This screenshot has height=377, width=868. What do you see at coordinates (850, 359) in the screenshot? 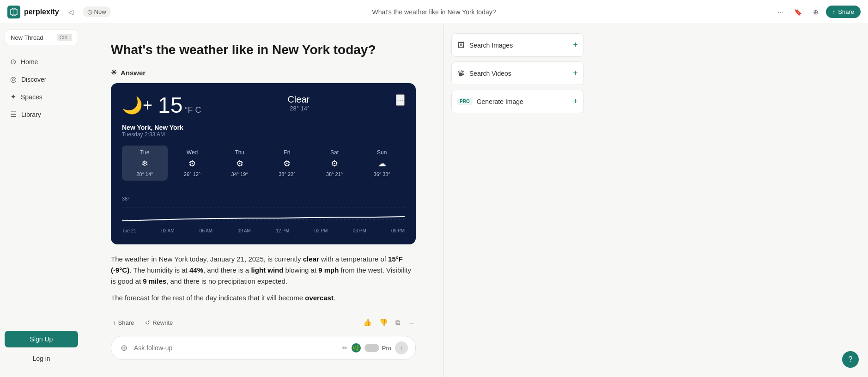
I see `help-button: ?` at bounding box center [850, 359].